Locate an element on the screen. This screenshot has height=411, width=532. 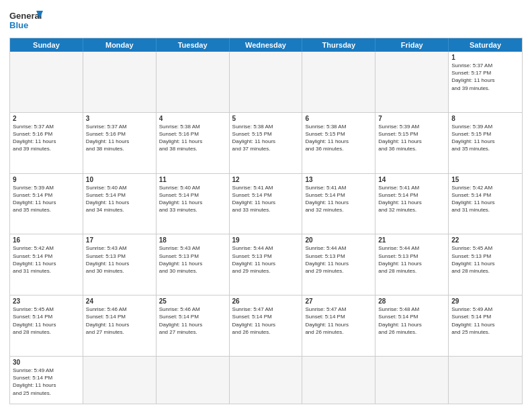
calendar-cell: 4Sunrise: 5:38 AM Sunset: 5:16 PM Daylig… is located at coordinates (193, 143).